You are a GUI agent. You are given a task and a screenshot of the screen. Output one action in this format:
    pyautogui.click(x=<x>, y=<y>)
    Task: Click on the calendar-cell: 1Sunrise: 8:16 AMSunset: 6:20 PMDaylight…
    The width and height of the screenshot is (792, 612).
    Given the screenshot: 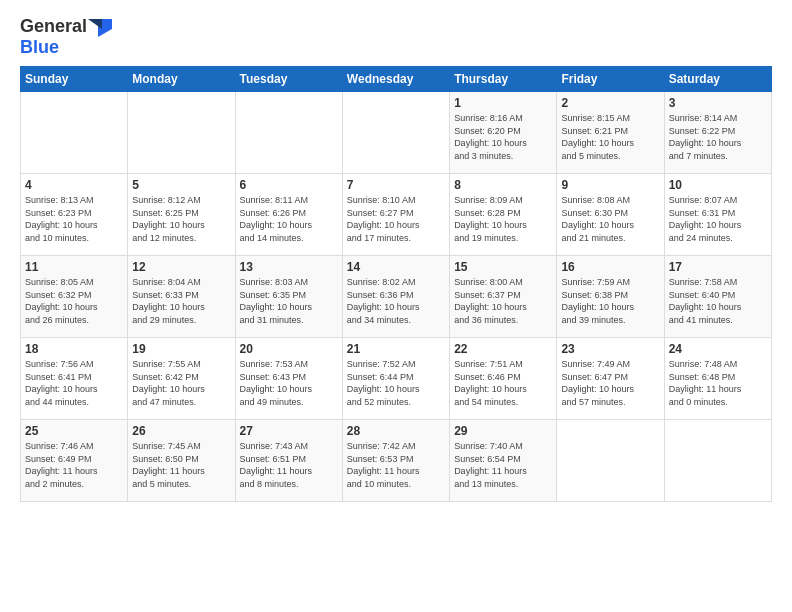 What is the action you would take?
    pyautogui.click(x=504, y=133)
    